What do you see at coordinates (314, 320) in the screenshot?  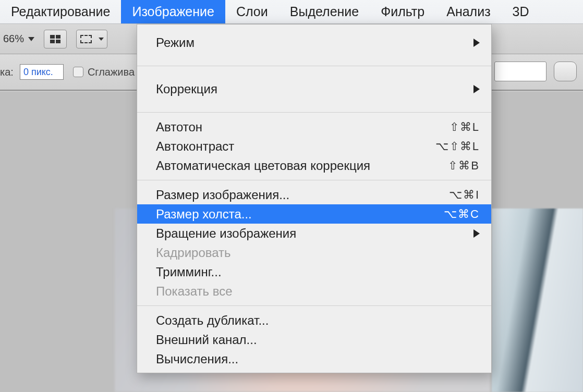 I see `menuitem-duplicate: Создать дубликат...` at bounding box center [314, 320].